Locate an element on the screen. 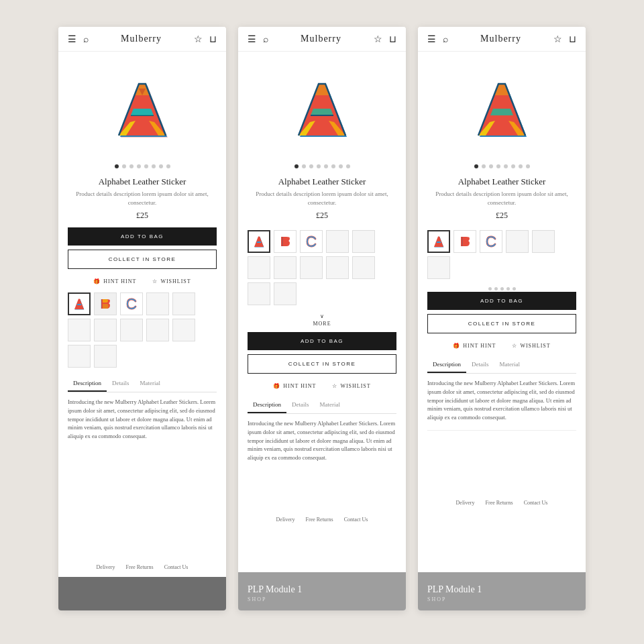  hamburger-icon-3: ☰ is located at coordinates (432, 39).